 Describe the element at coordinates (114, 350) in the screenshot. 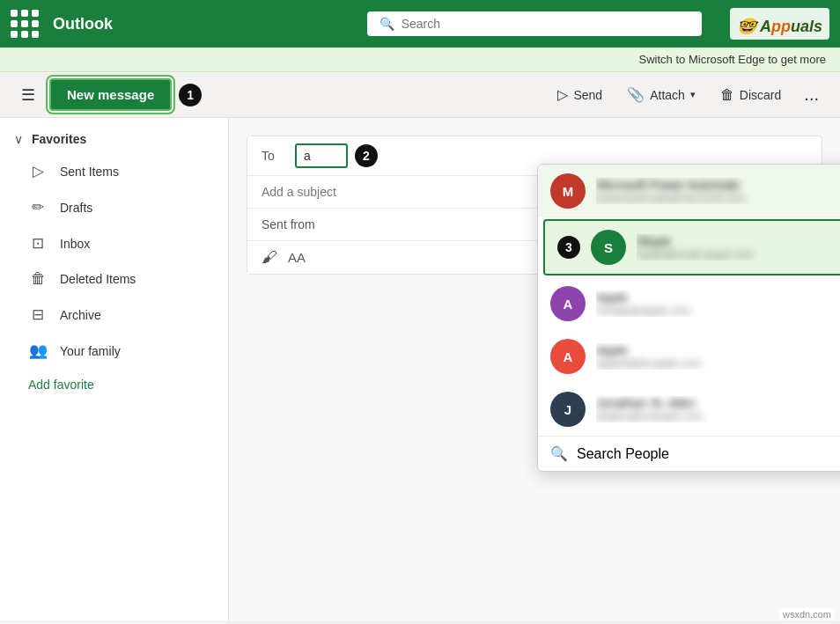

I see `sidebar-item-your-family: 👥 Your family` at that location.